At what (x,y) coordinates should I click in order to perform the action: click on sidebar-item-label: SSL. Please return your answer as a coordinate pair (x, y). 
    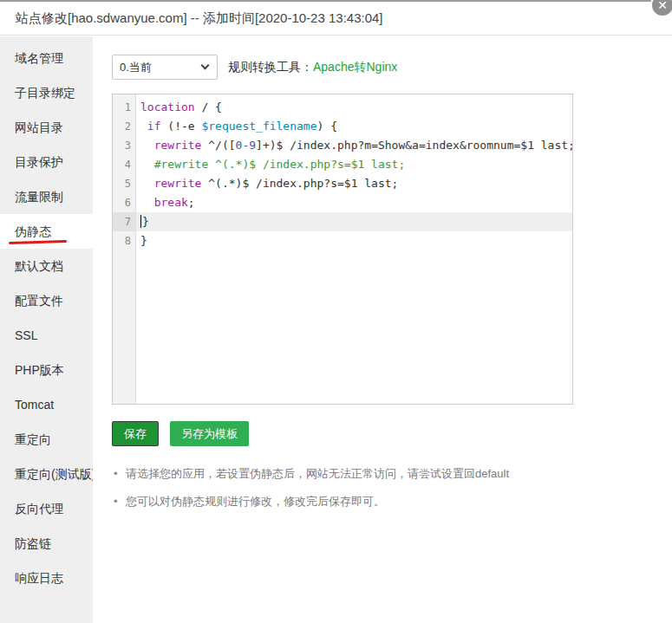
    Looking at the image, I should click on (26, 335).